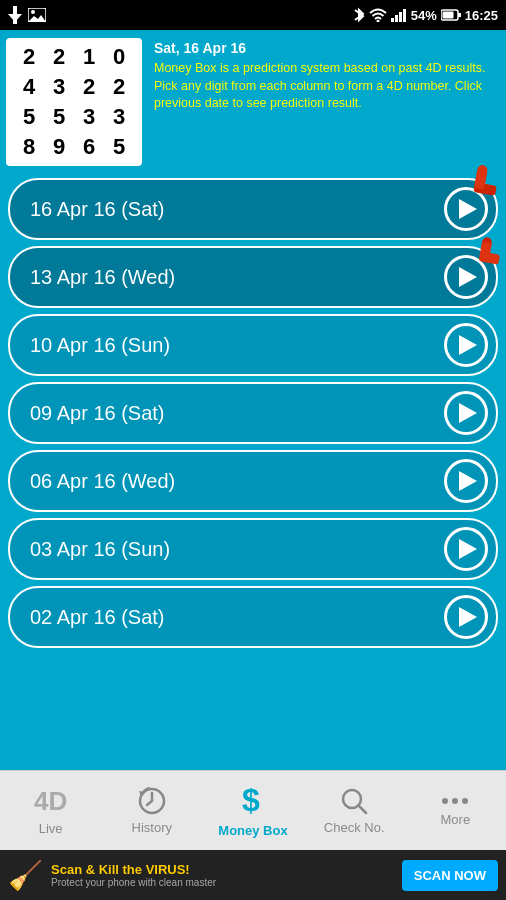 This screenshot has width=506, height=900. What do you see at coordinates (456, 820) in the screenshot?
I see `nav-label-more: More` at bounding box center [456, 820].